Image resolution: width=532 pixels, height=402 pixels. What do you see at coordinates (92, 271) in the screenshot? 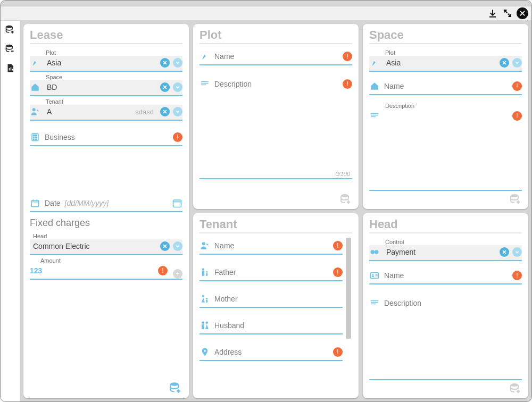
I see `lease-amount-placeholder: 123` at bounding box center [92, 271].